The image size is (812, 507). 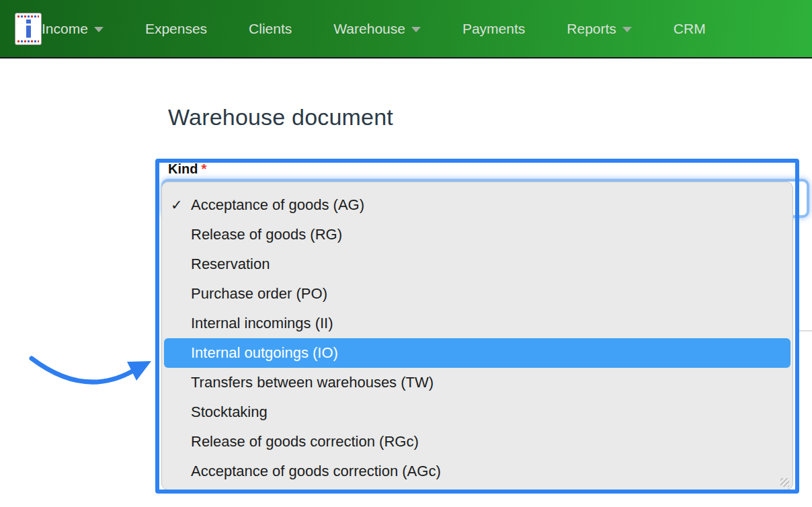 What do you see at coordinates (270, 29) in the screenshot?
I see `nav-item-label: Clients` at bounding box center [270, 29].